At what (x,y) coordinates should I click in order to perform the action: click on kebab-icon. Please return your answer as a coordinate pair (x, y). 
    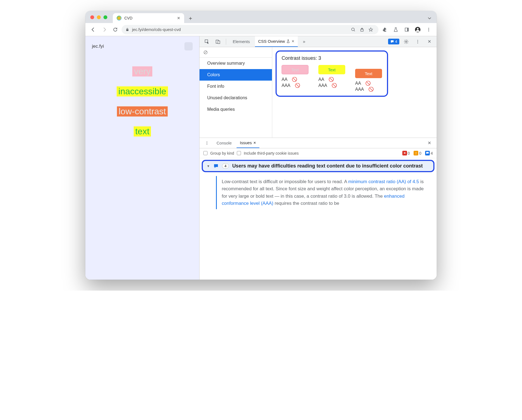
    Looking at the image, I should click on (418, 42).